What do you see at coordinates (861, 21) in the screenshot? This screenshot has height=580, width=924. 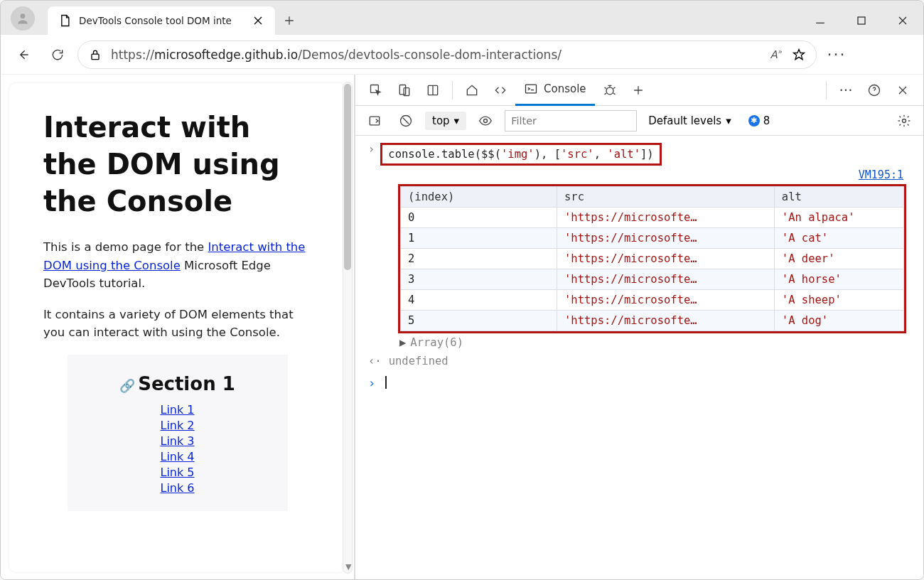 I see `maximize-icon` at bounding box center [861, 21].